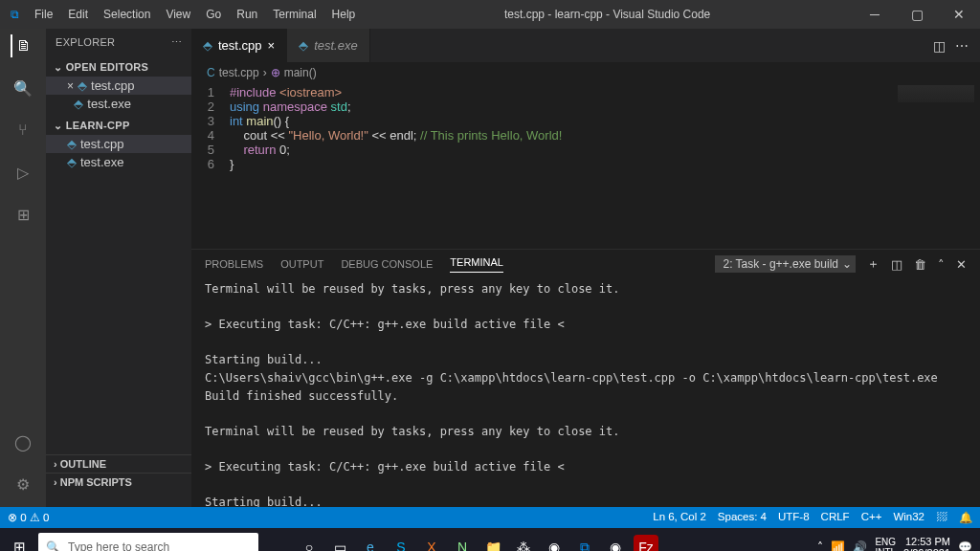  Describe the element at coordinates (329, 46) in the screenshot. I see `editor-tab: ⬘test.exe` at that location.